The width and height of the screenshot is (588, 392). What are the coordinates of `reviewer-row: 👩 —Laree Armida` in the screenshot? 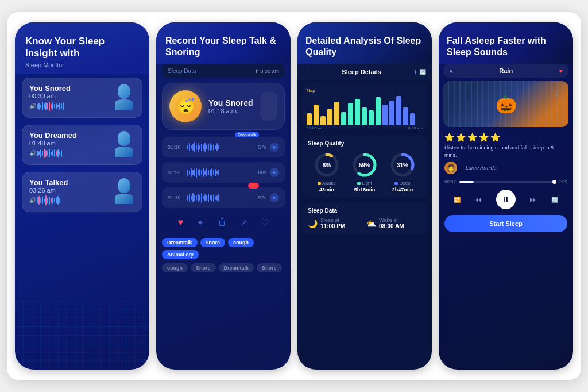 It's located at (506, 168).